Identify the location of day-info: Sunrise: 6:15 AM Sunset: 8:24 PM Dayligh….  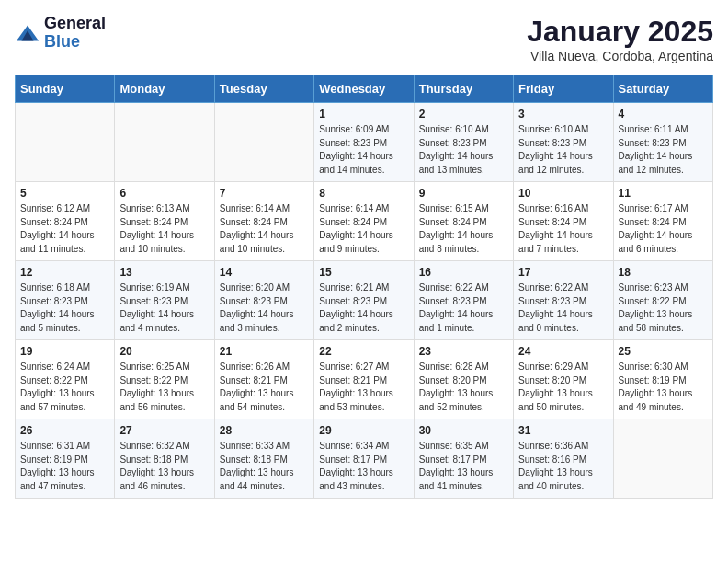
(463, 229).